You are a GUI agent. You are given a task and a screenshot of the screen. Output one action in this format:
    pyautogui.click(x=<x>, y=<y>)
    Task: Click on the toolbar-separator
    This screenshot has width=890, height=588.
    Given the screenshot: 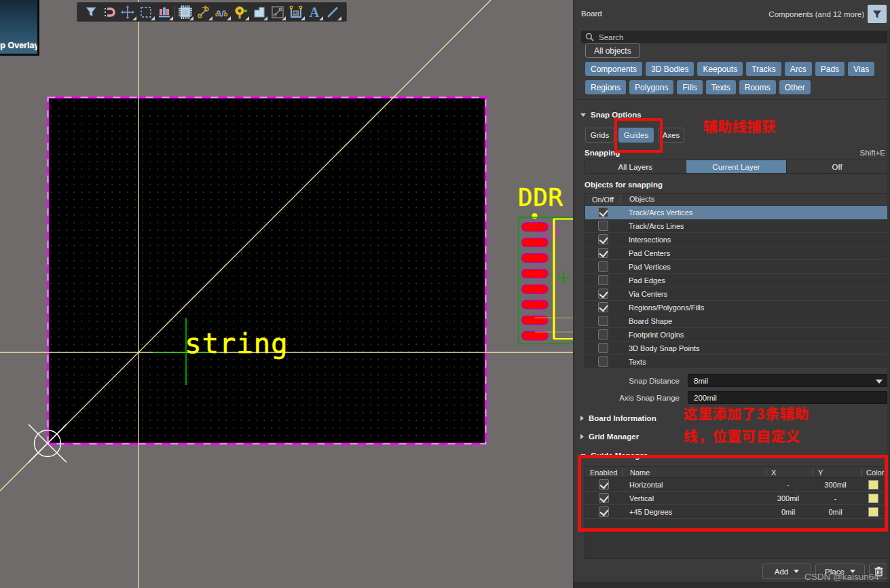 What is the action you would take?
    pyautogui.click(x=175, y=12)
    